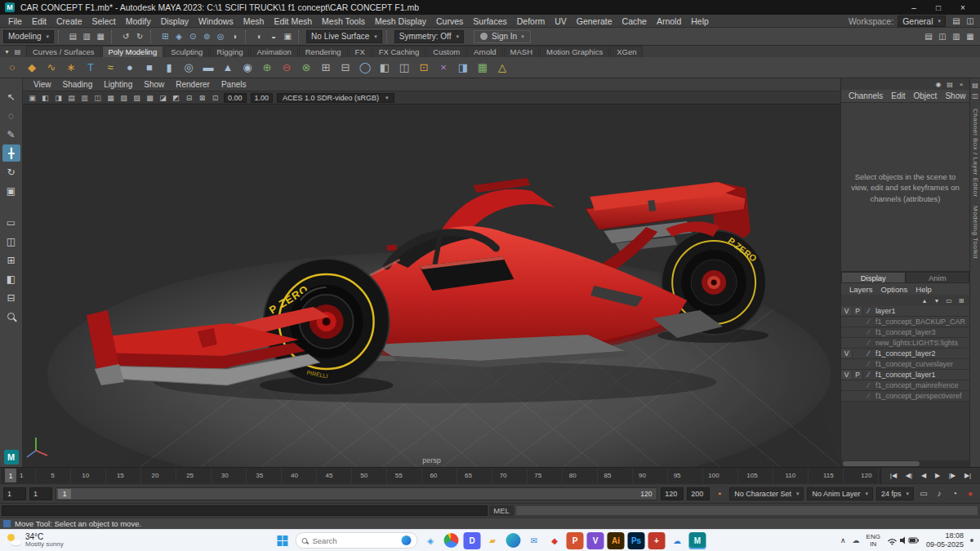  I want to click on step-back-frame-button: ◀|, so click(909, 475).